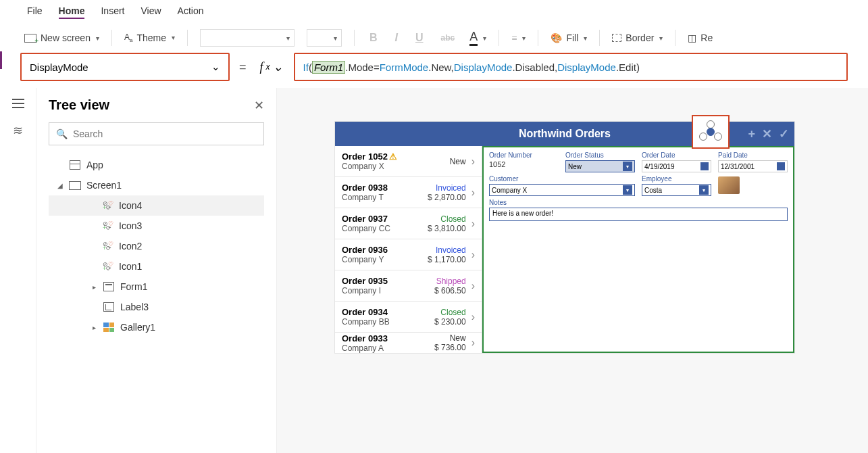  I want to click on tree-title: Tree view, so click(79, 105).